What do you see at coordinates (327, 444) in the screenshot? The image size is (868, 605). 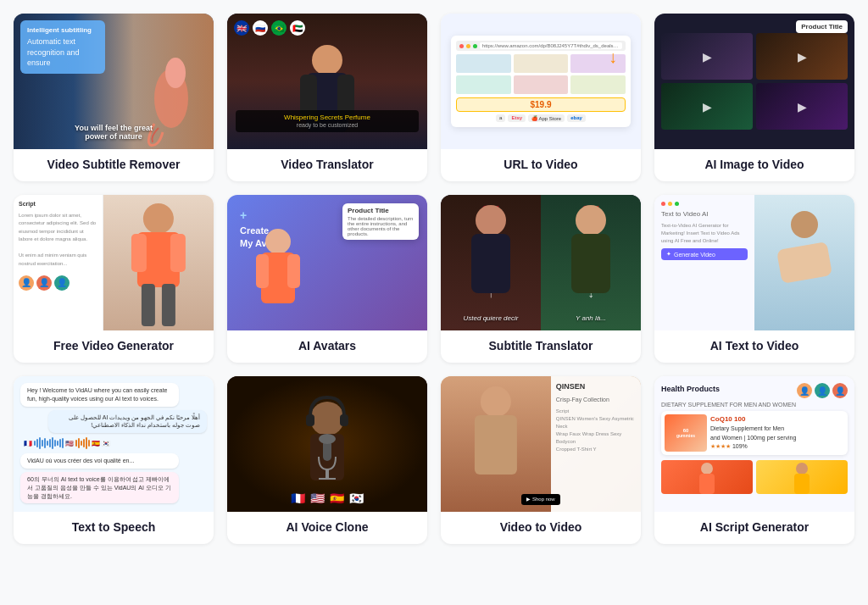 I see `microphone-icon` at bounding box center [327, 444].